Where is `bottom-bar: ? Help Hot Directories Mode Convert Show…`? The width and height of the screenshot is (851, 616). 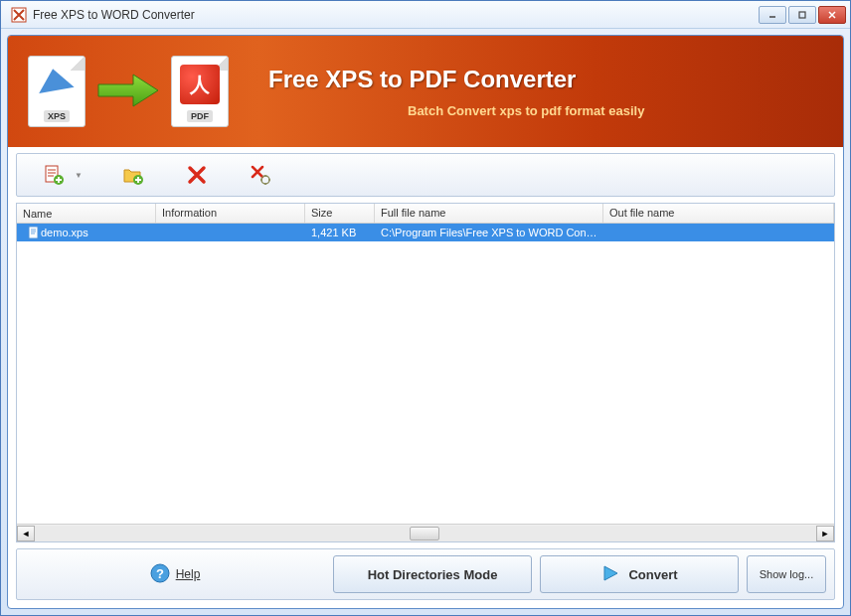
bottom-bar: ? Help Hot Directories Mode Convert Show… is located at coordinates (426, 574).